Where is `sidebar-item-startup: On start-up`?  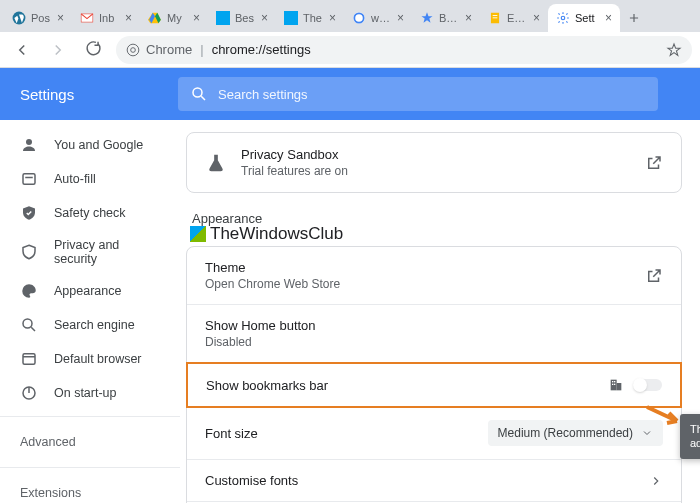 sidebar-item-startup: On start-up is located at coordinates (90, 393).